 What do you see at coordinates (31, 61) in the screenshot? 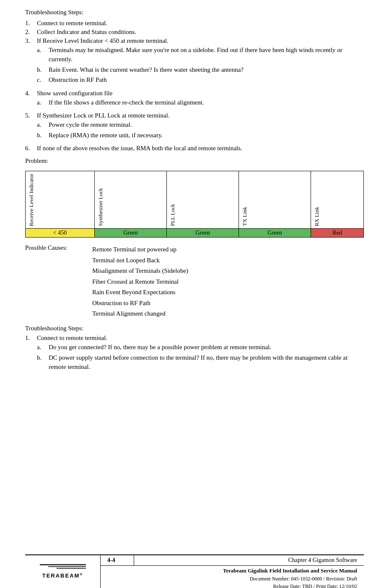
I see `step-3-num: 3.` at bounding box center [31, 61].